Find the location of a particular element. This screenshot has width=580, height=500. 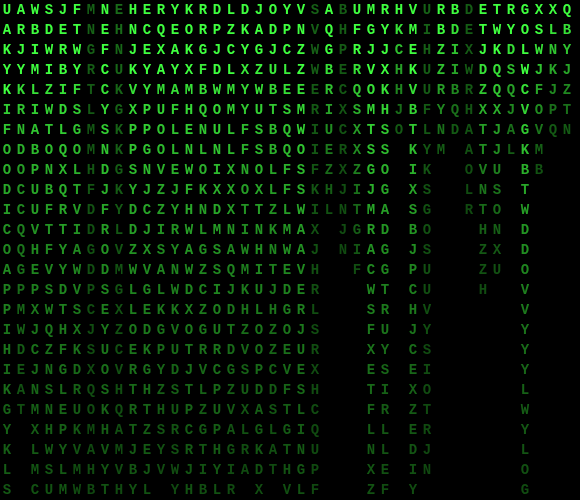

matrix-column: MGJVOMTSGJMRACWSFXETFLNXZGTON is located at coordinates (371, 250).